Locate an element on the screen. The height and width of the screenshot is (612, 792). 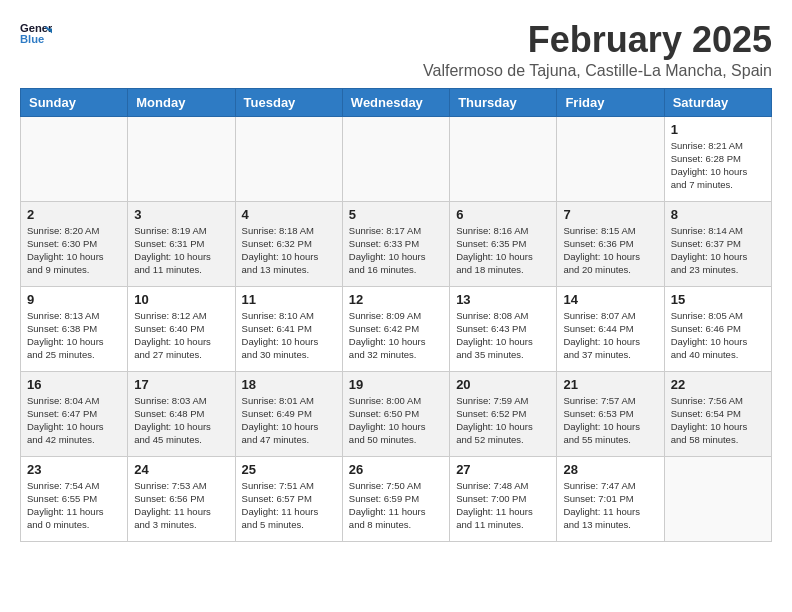
day-number: 27 is located at coordinates (503, 470).